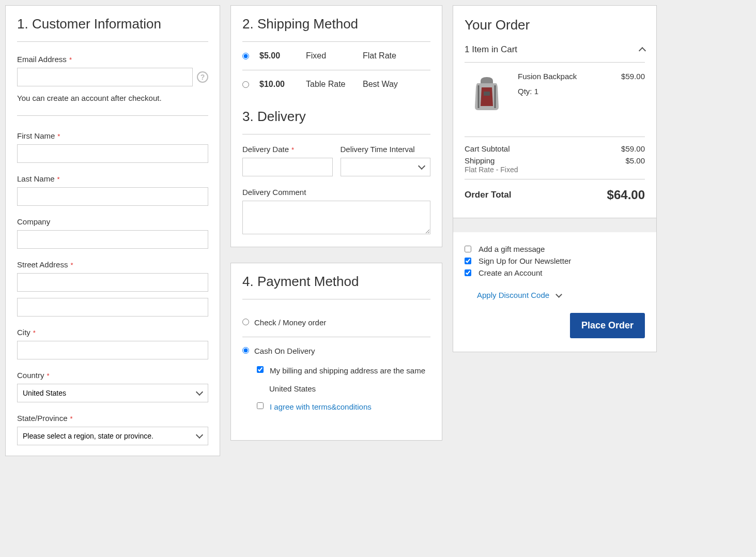 The height and width of the screenshot is (557, 756). I want to click on shipping-value: $5.00, so click(635, 165).